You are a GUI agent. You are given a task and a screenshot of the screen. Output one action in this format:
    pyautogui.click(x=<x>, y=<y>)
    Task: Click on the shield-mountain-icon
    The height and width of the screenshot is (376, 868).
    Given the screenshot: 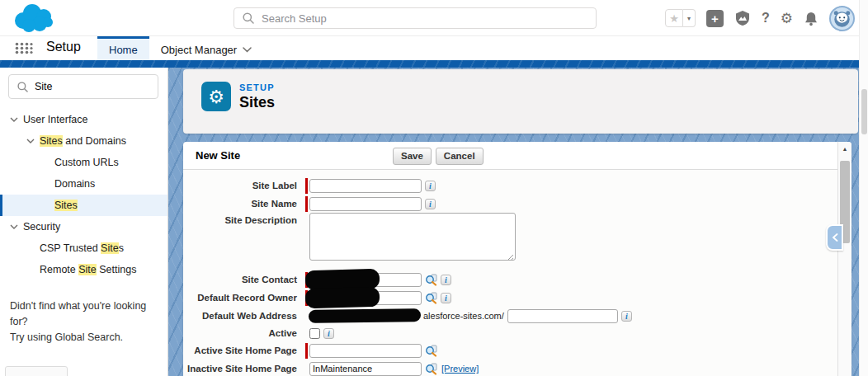 What is the action you would take?
    pyautogui.click(x=743, y=18)
    